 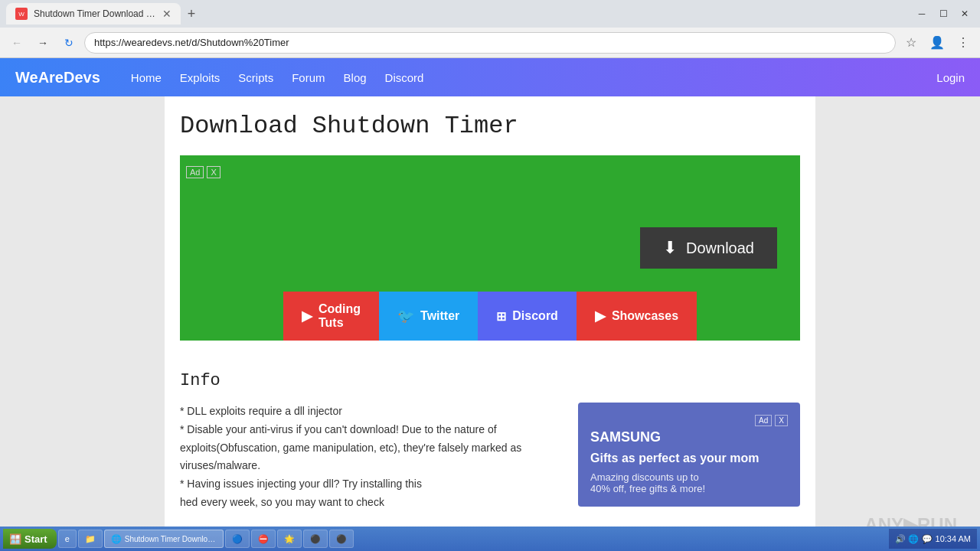 I want to click on start-button: 🪟 Start, so click(x=30, y=539).